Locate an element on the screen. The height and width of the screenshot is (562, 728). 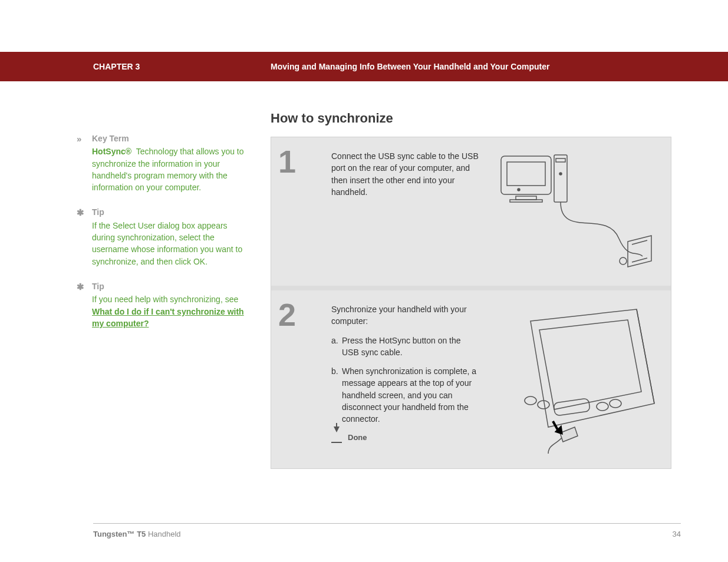
step-2-text: Synchronize your handheld with your comp… is located at coordinates (405, 380).